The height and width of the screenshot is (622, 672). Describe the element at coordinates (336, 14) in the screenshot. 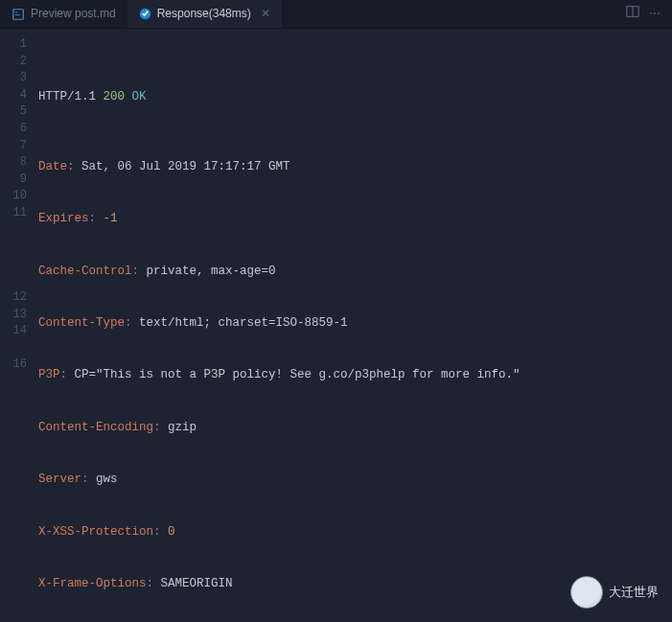

I see `tab-bar: Preview post.md Response(348ms) ✕ ⋯` at that location.